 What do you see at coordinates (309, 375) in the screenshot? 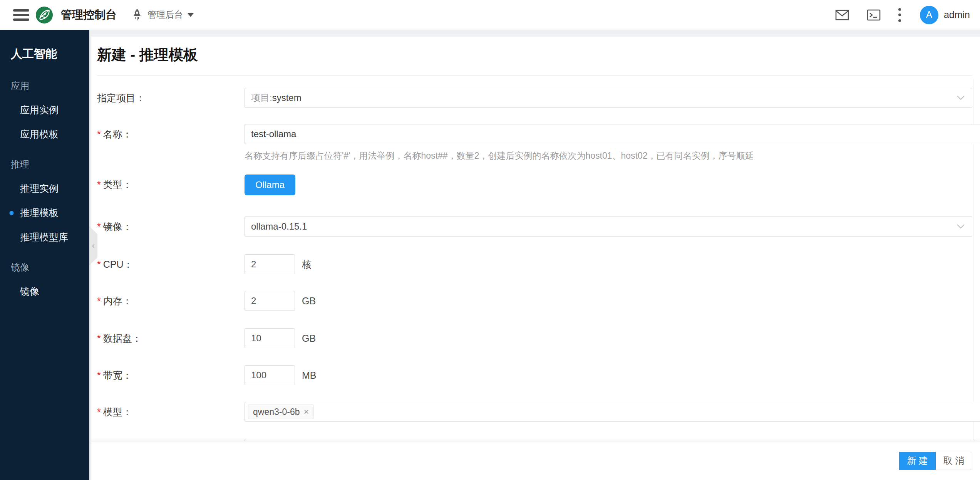
I see `bandwidth-unit: MB` at bounding box center [309, 375].